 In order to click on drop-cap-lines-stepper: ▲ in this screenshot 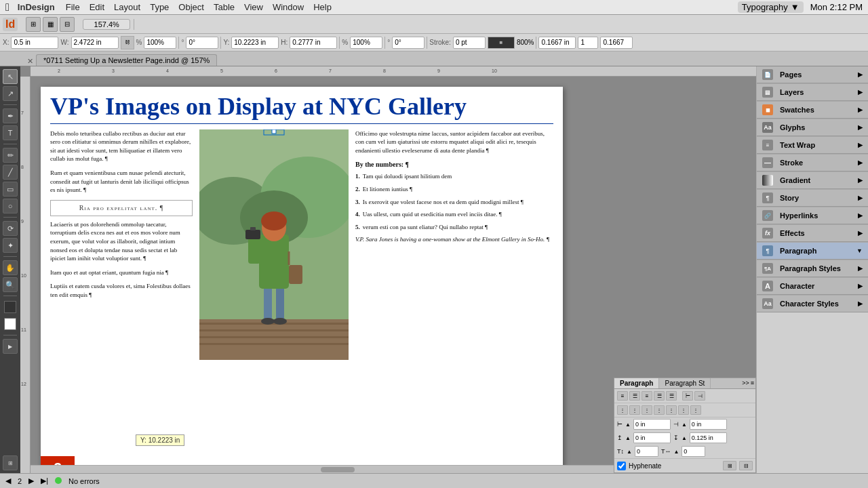, I will do `click(629, 451)`.